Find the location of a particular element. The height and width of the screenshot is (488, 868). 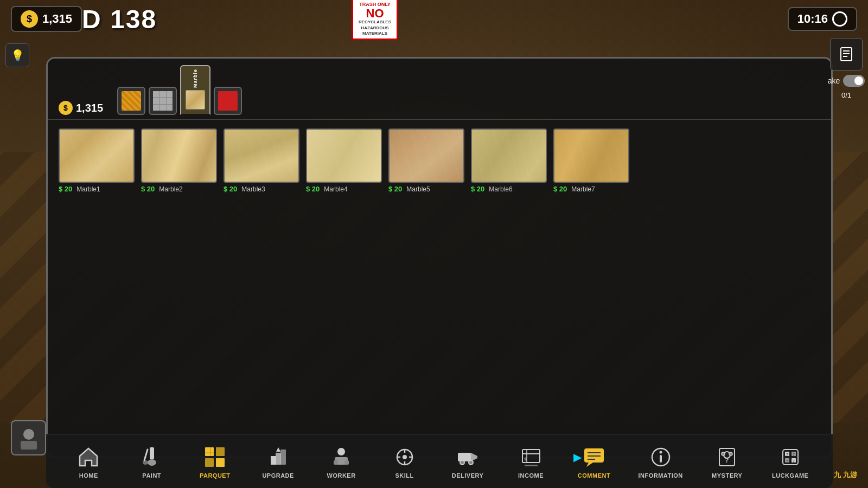

tile-item-marble1: $ 20 Marble1 is located at coordinates (97, 160).